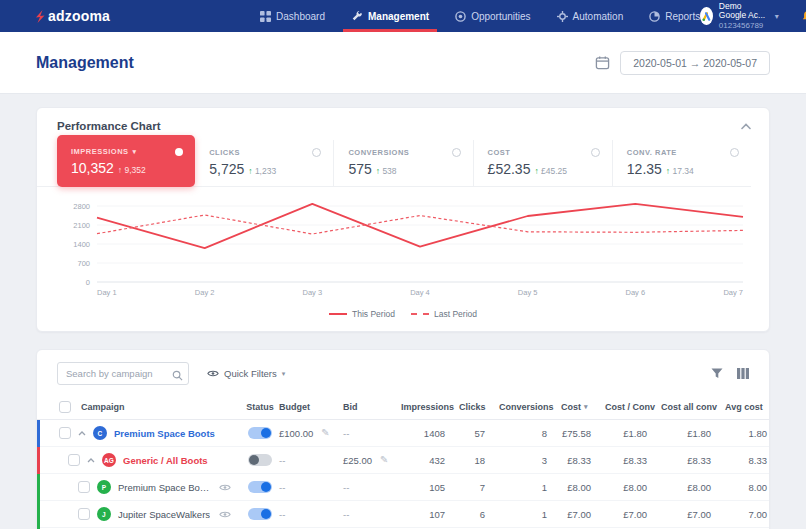 The height and width of the screenshot is (529, 806). Describe the element at coordinates (542, 163) in the screenshot. I see `metric-tile-cost: COST £52.35↑ £45.25` at that location.